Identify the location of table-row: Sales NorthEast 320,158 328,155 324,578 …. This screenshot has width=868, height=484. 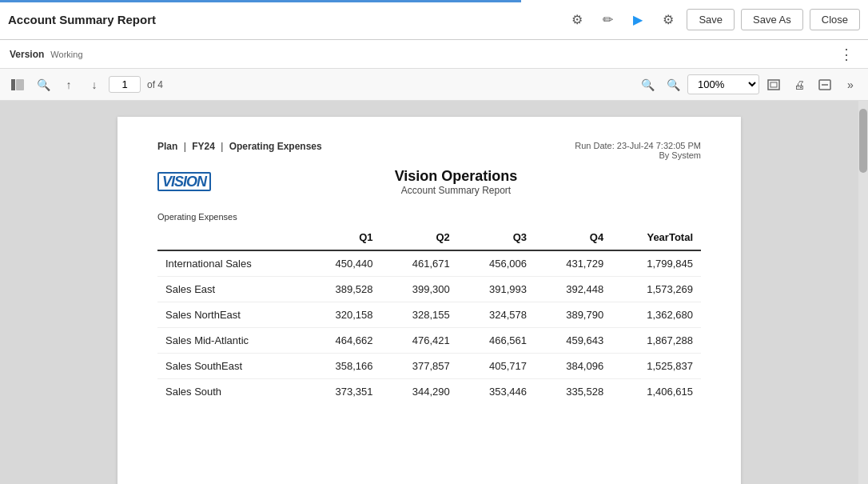
(429, 315).